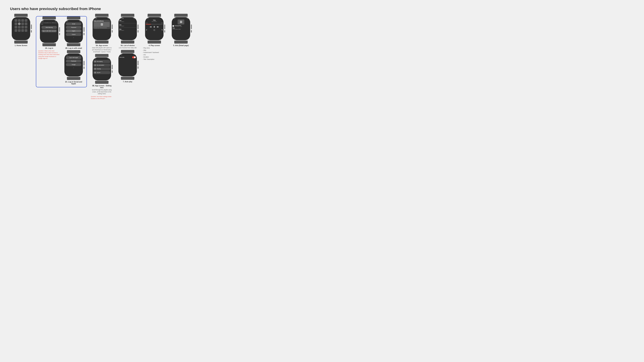 Image resolution: width=644 pixels, height=362 pixels. I want to click on login-b-screen: Log in 10:09 Email Password Log in Cance…, so click(74, 31).